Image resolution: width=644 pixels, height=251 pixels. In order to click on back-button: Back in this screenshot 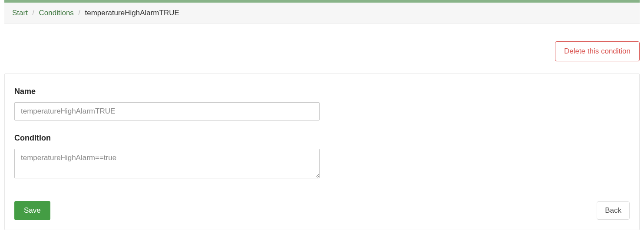, I will do `click(613, 211)`.